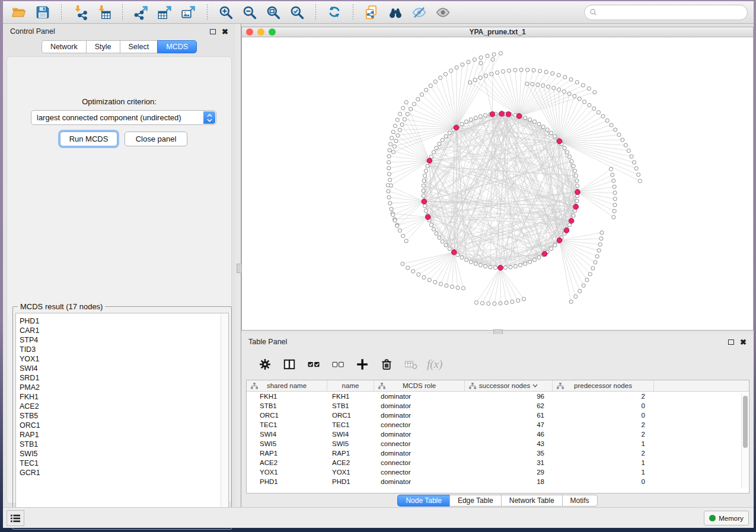  What do you see at coordinates (531, 501) in the screenshot?
I see `tab-network-table: Network Table` at bounding box center [531, 501].